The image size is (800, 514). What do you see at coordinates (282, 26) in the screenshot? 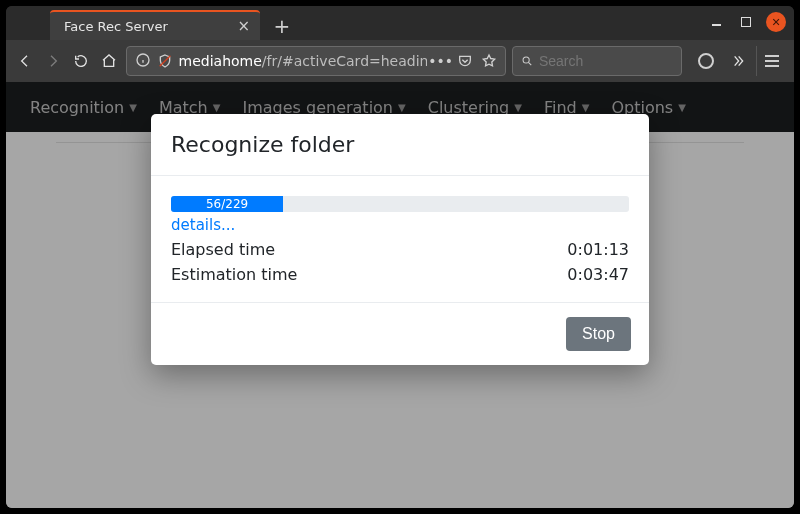
I see `new-tab-button: +` at bounding box center [282, 26].